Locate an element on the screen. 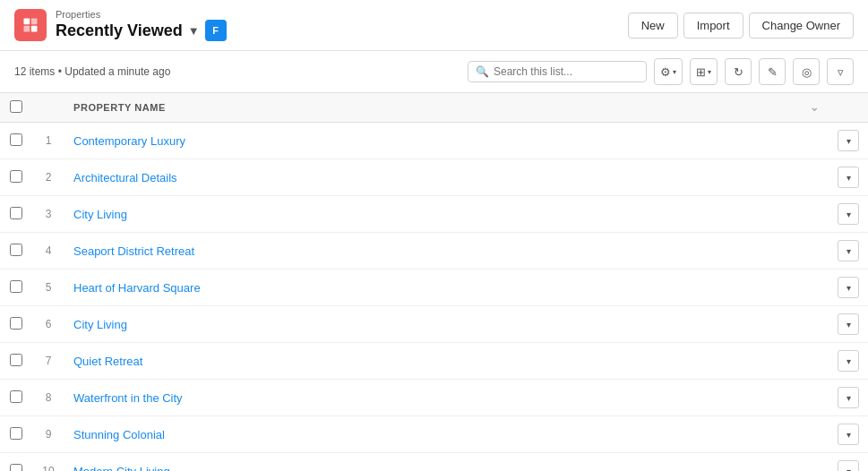 The image size is (868, 471). property-name-link: Quiet Retreat is located at coordinates (107, 362).